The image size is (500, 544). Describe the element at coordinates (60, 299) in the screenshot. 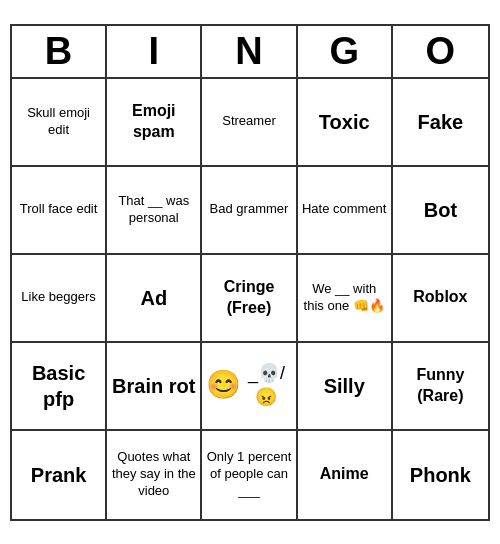

I see `bingo-cell: Like beggers` at that location.